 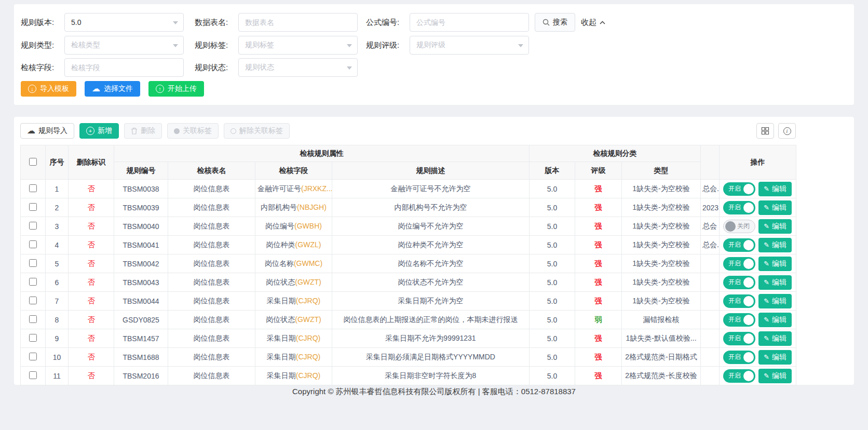 What do you see at coordinates (141, 171) in the screenshot?
I see `col-rule-id: 规则编号` at bounding box center [141, 171].